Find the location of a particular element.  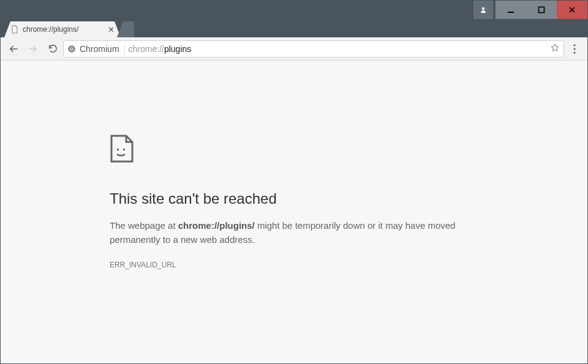

bookmark-button is located at coordinates (555, 49).